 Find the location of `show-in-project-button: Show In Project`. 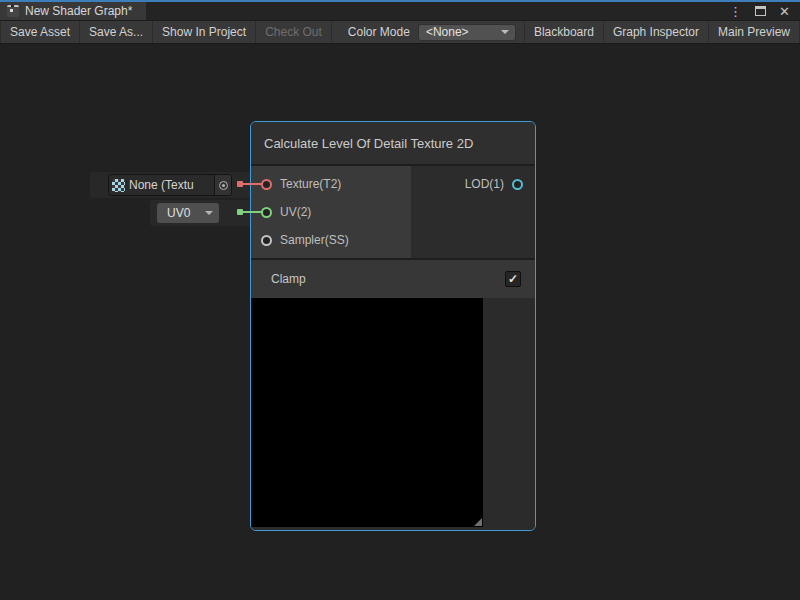

show-in-project-button: Show In Project is located at coordinates (204, 32).